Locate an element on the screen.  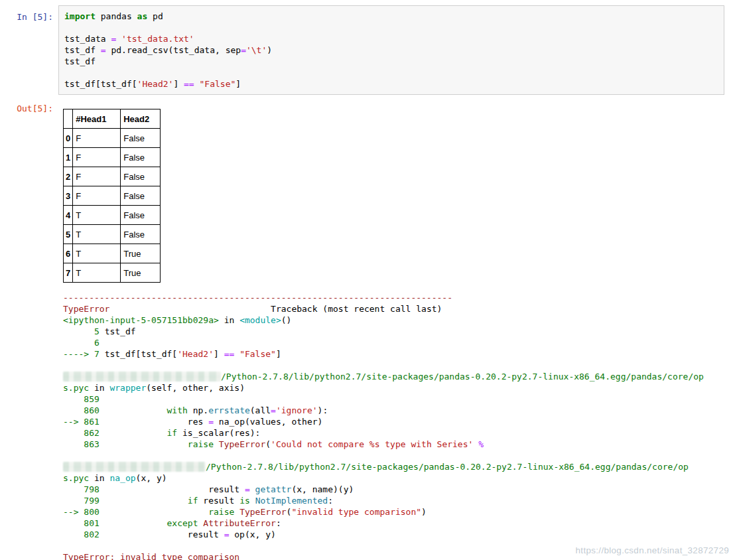
code-line: tst_df[tst_df['Head2'] == "False"] is located at coordinates (391, 84).